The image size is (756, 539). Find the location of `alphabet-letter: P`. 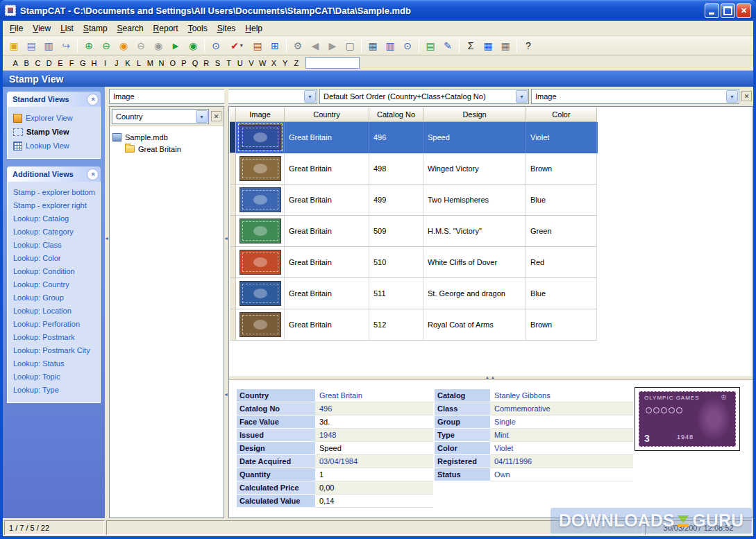

alphabet-letter: P is located at coordinates (184, 63).